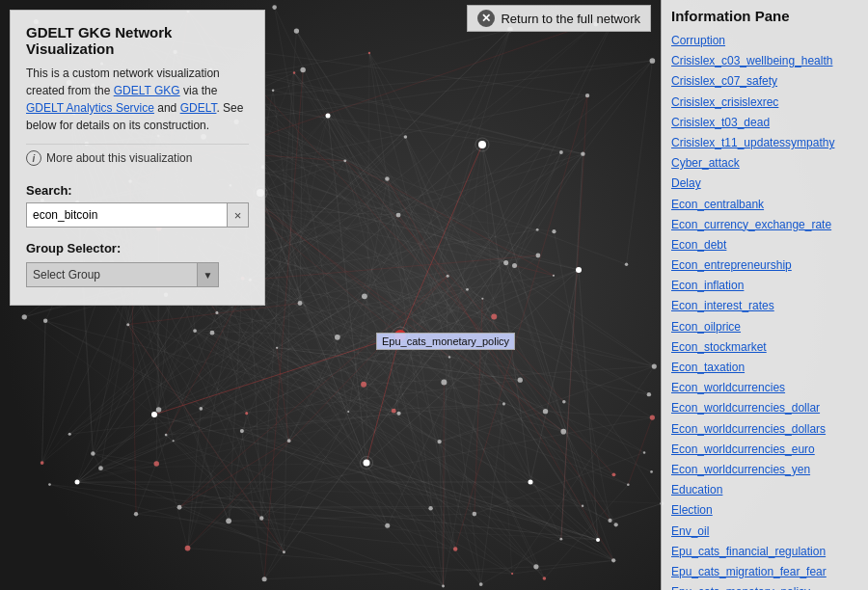 This screenshot has width=868, height=590. Describe the element at coordinates (765, 368) in the screenshot. I see `info-pane-link: Econ_taxation` at that location.